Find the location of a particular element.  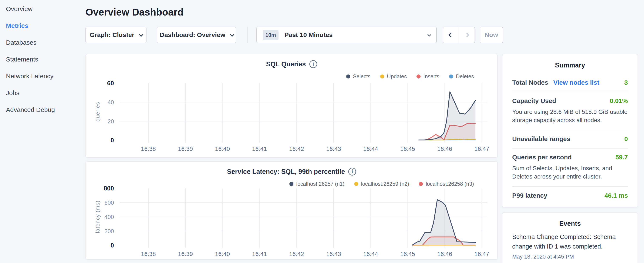

sidebar-item-statements: Statements is located at coordinates (42, 59).